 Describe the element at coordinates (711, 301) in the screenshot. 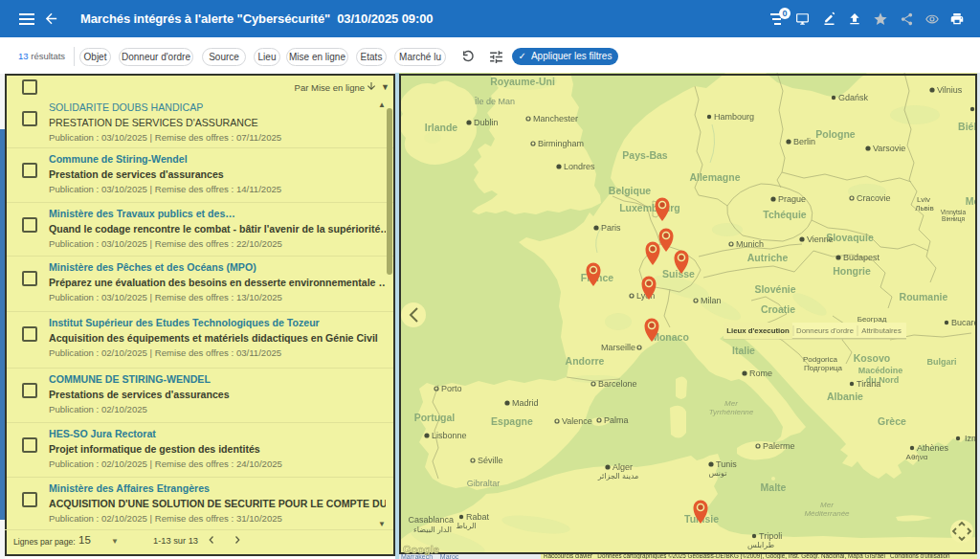

I see `svg-text: Milan` at that location.